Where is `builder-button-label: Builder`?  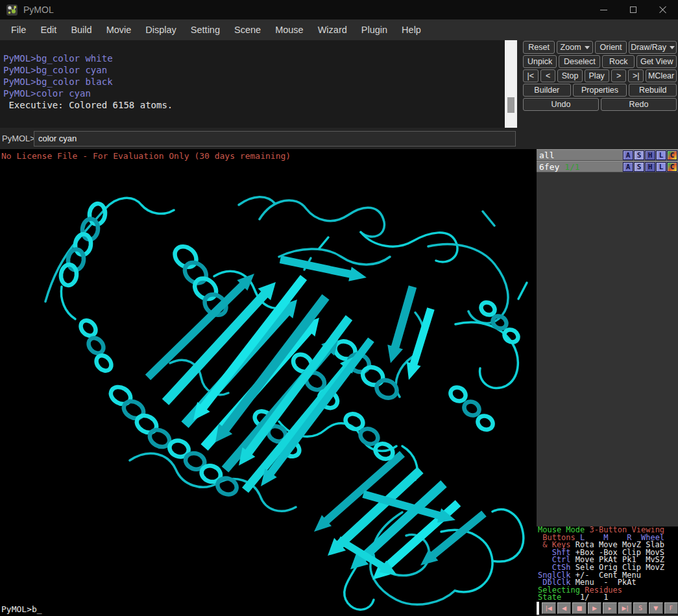
builder-button-label: Builder is located at coordinates (546, 90).